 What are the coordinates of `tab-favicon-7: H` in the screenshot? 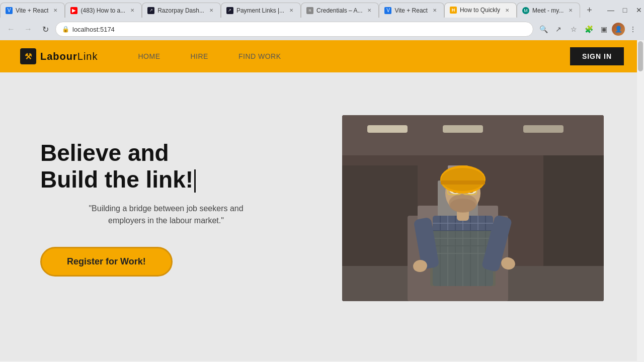 It's located at (453, 10).